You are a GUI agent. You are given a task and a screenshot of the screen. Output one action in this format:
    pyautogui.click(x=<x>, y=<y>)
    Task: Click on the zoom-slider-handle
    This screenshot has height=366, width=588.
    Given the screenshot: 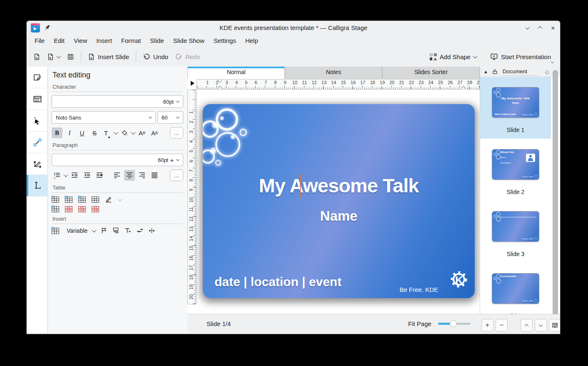 What is the action you would take?
    pyautogui.click(x=453, y=324)
    